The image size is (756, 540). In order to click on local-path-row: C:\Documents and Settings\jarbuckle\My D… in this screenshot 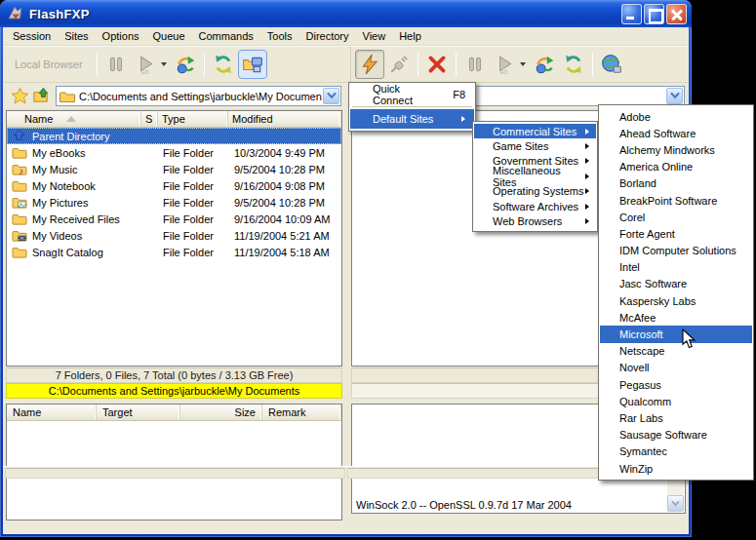, I will do `click(174, 96)`.